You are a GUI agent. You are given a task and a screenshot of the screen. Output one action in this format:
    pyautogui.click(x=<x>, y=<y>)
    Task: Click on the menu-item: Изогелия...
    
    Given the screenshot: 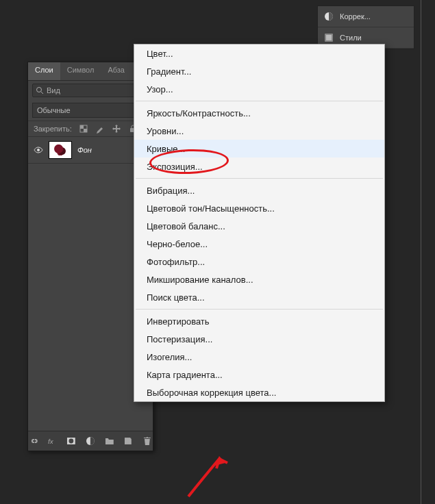 What is the action you would take?
    pyautogui.click(x=259, y=357)
    